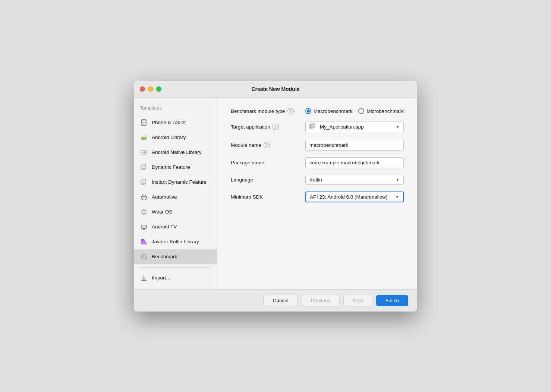  What do you see at coordinates (175, 182) in the screenshot?
I see `sidebar-item-instant-dynamic-feature: Instant Dynamic Feature` at bounding box center [175, 182].